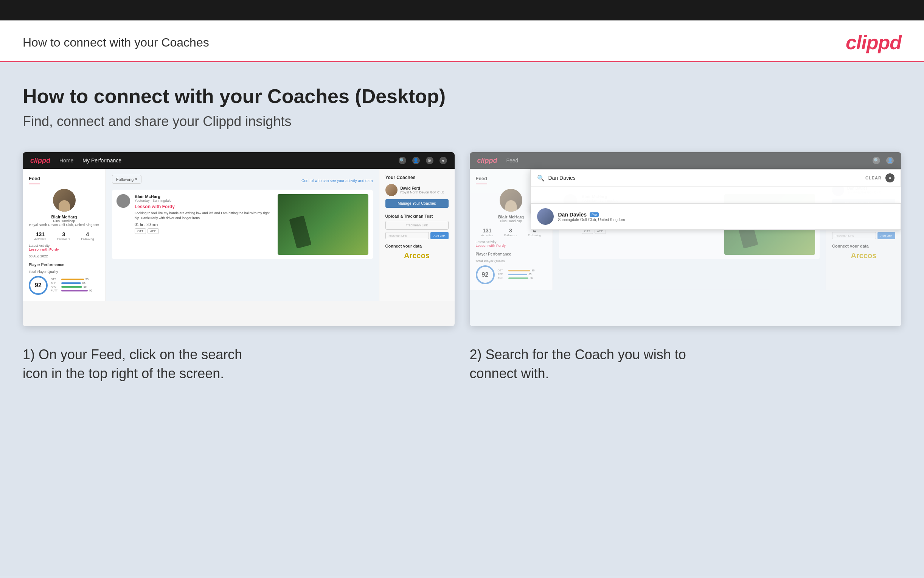  Describe the element at coordinates (886, 235) in the screenshot. I see `add-link-btn-2: Add Link` at that location.